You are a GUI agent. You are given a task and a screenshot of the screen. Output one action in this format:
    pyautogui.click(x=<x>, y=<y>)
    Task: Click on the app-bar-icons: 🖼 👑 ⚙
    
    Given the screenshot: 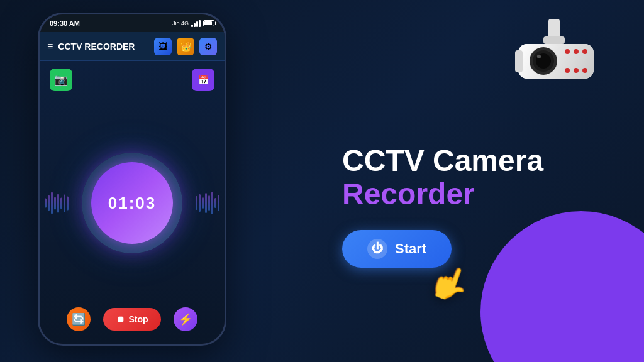 What is the action you would take?
    pyautogui.click(x=186, y=47)
    